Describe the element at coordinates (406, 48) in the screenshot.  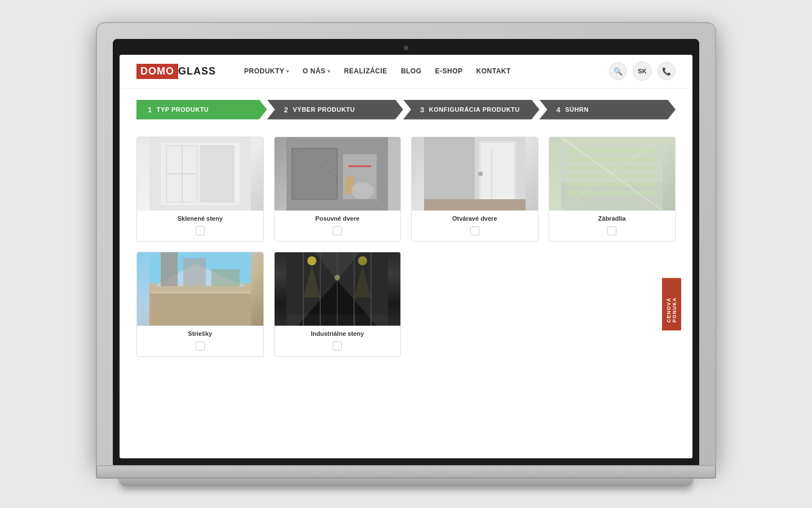
I see `screen-camera` at that location.